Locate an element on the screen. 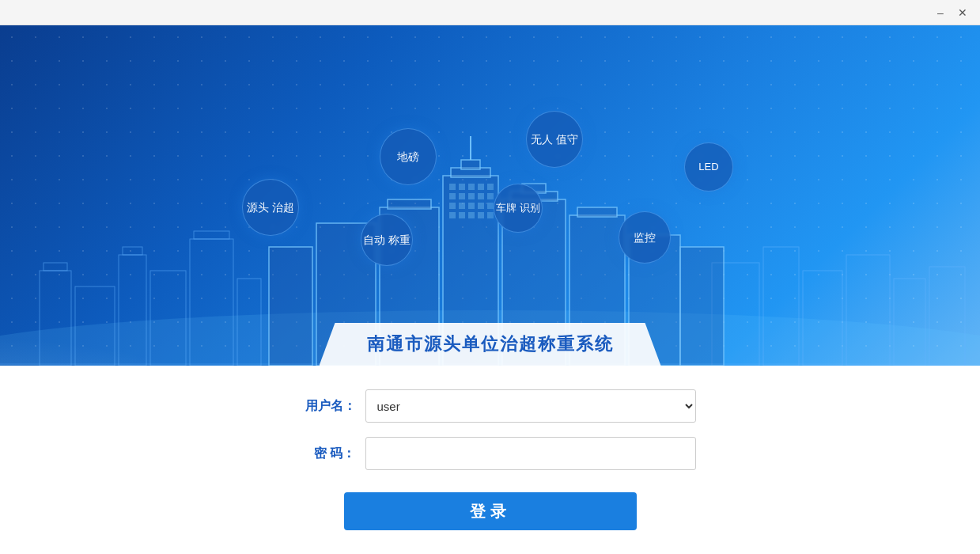  bubble-jiankong: 监控 is located at coordinates (645, 237).